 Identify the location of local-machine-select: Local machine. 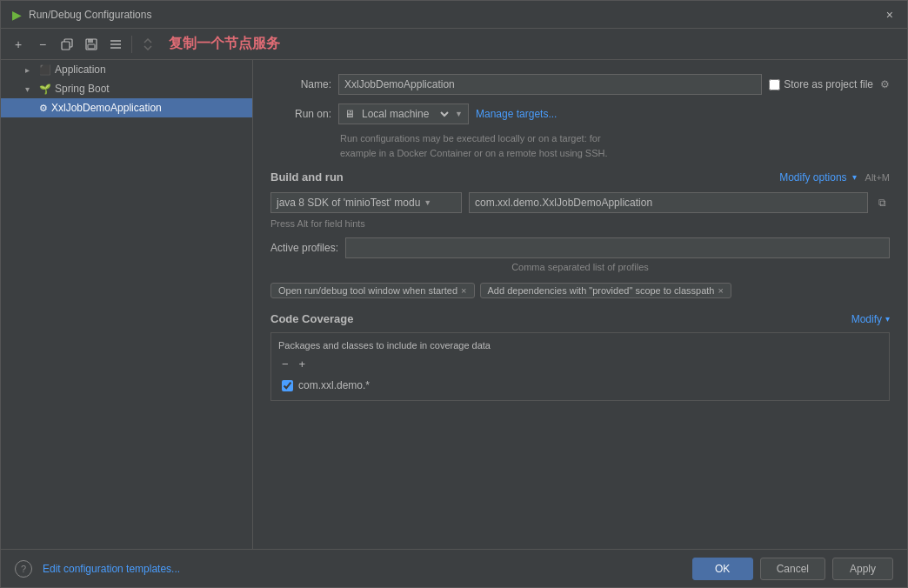
(405, 114).